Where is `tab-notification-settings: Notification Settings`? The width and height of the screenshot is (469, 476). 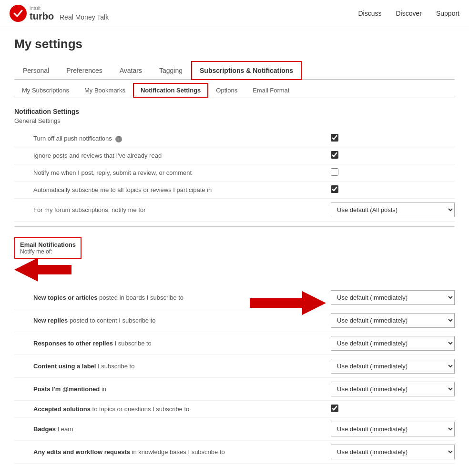
tab-notification-settings: Notification Settings is located at coordinates (171, 91).